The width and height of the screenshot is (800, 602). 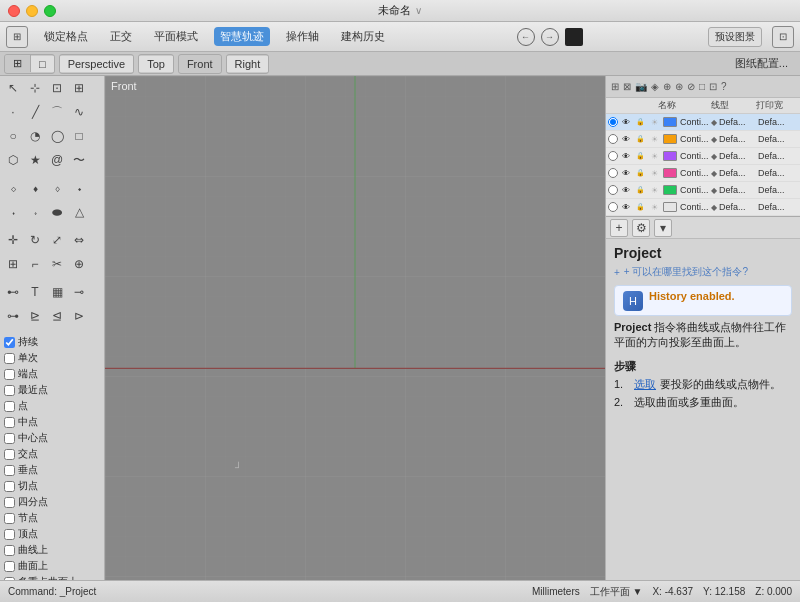 I want to click on layer-icon-7: ⊘, so click(x=691, y=86).